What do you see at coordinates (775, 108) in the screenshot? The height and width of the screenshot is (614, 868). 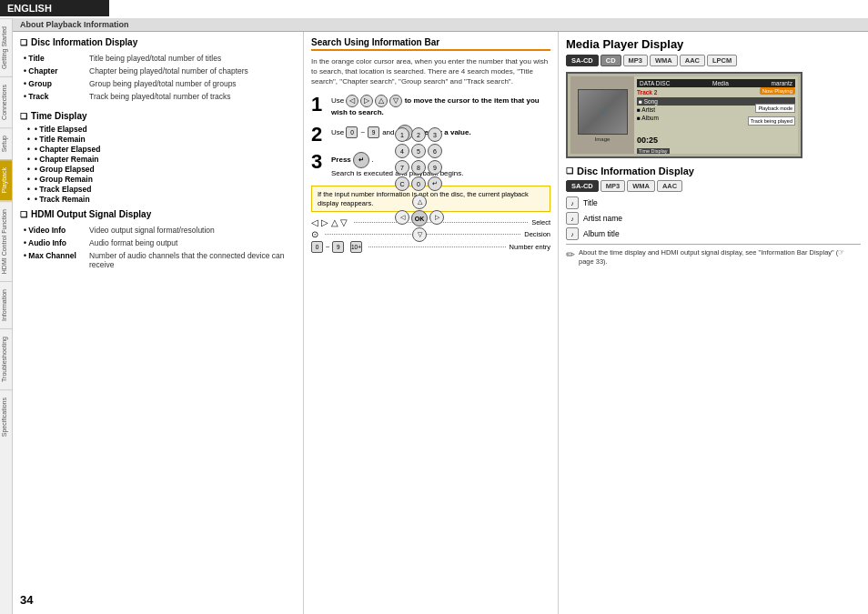 I see `playback-mode-label: Playback mode` at bounding box center [775, 108].